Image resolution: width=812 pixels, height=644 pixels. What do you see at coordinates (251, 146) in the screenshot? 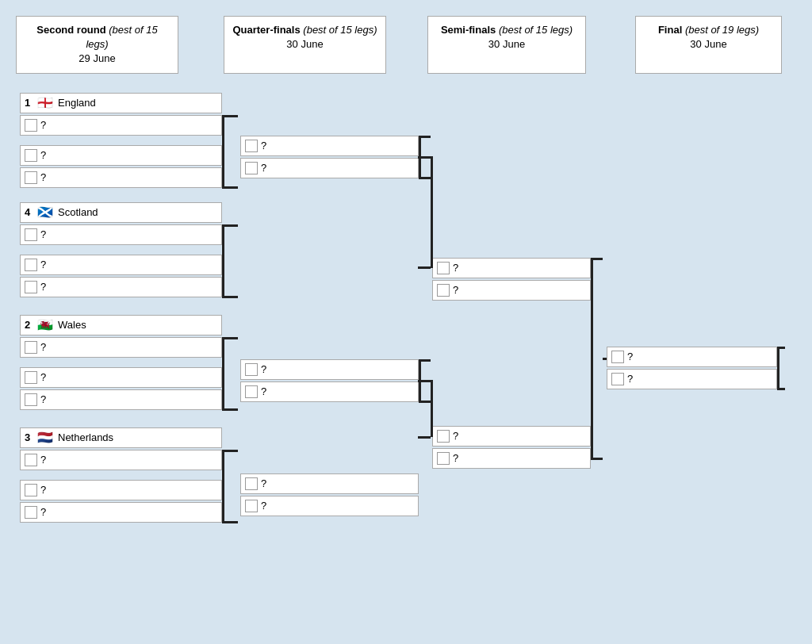
I see `qf-m1-p1-score` at bounding box center [251, 146].